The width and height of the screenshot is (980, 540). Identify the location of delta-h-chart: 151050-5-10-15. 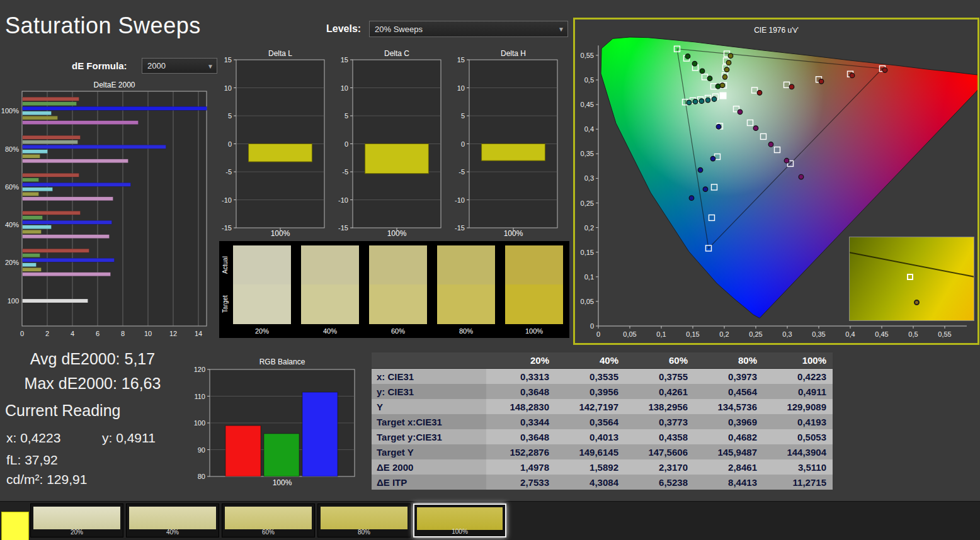
(505, 146).